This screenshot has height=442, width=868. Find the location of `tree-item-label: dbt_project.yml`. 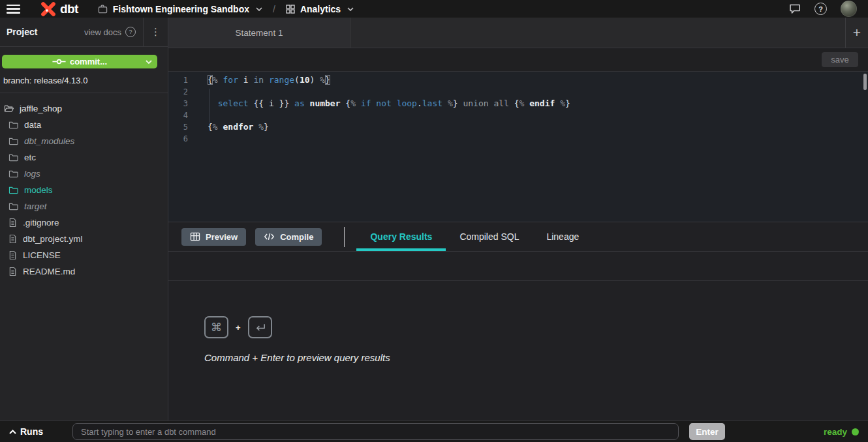

tree-item-label: dbt_project.yml is located at coordinates (53, 239).